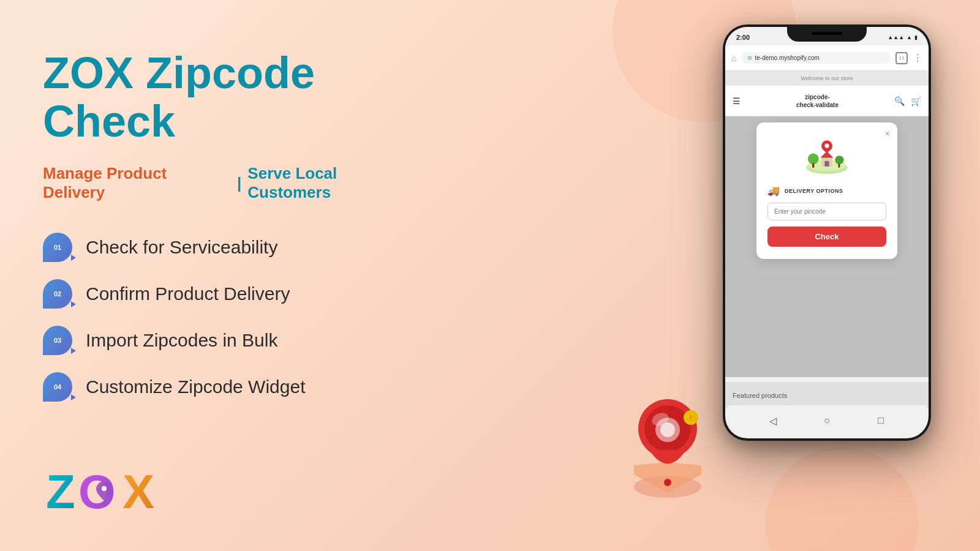 The width and height of the screenshot is (980, 551). I want to click on browser-url-bar: ⚙ te-demo.myshopify.com, so click(816, 58).